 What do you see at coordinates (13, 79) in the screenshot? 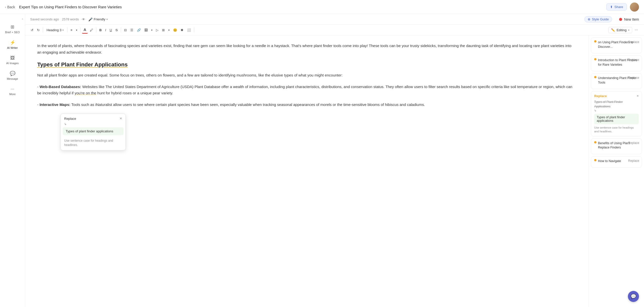
I see `sidebar-item-label: Message` at bounding box center [13, 79].